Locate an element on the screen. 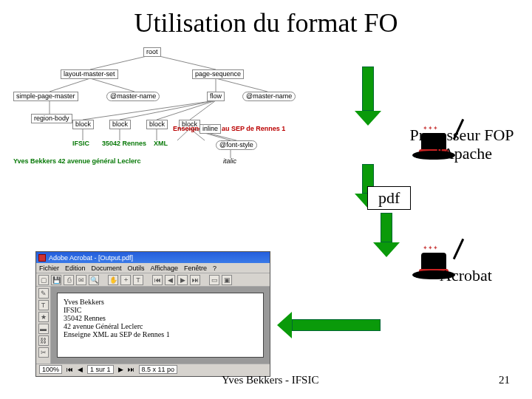 This screenshot has width=532, height=399. node-root: root is located at coordinates (152, 52).